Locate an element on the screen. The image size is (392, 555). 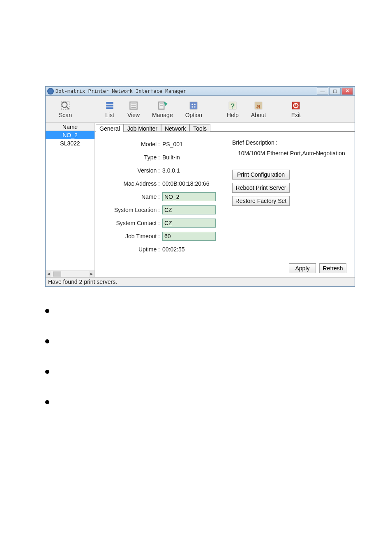
about-icon: a is located at coordinates (258, 106).